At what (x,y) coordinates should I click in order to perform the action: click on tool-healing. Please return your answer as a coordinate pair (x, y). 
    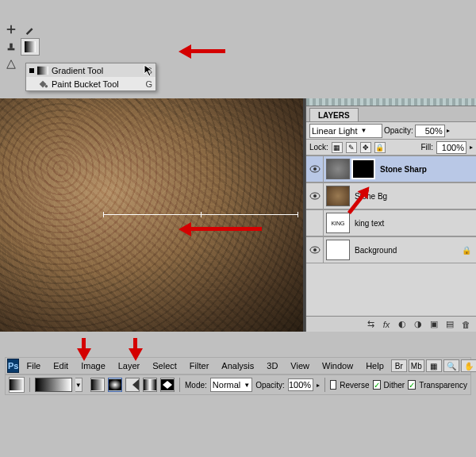
    Looking at the image, I should click on (11, 29).